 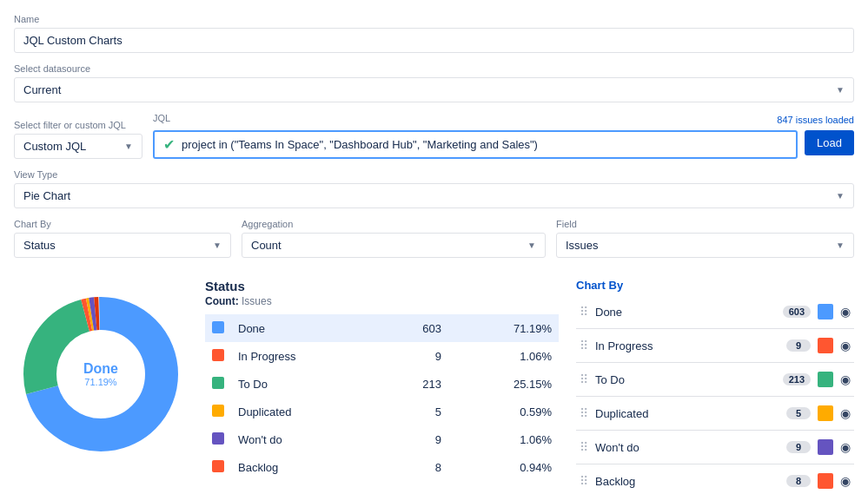 I want to click on chartby-group: Chart By Status ▼, so click(x=123, y=238).